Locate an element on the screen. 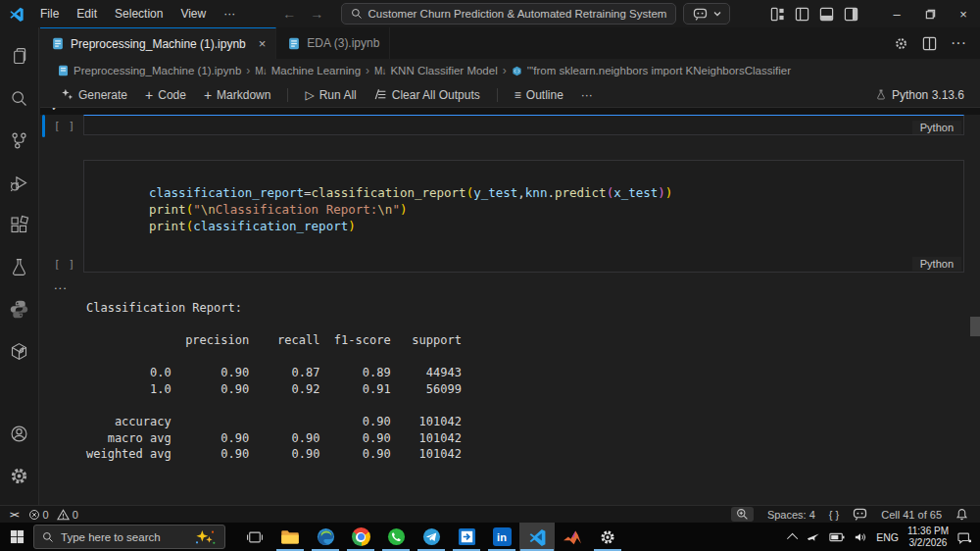 The width and height of the screenshot is (980, 551). linkedin-icon: in is located at coordinates (502, 537).